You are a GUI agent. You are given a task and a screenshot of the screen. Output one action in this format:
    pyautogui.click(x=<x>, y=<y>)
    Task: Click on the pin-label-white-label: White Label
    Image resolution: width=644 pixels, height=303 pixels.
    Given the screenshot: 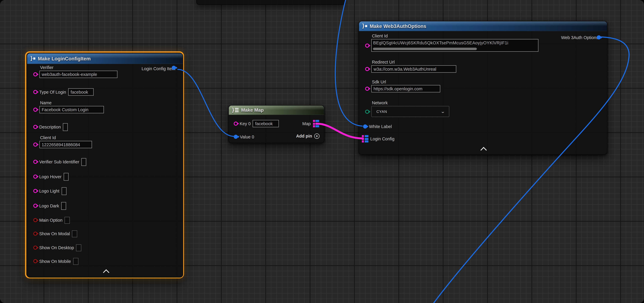 What is the action you would take?
    pyautogui.click(x=380, y=126)
    